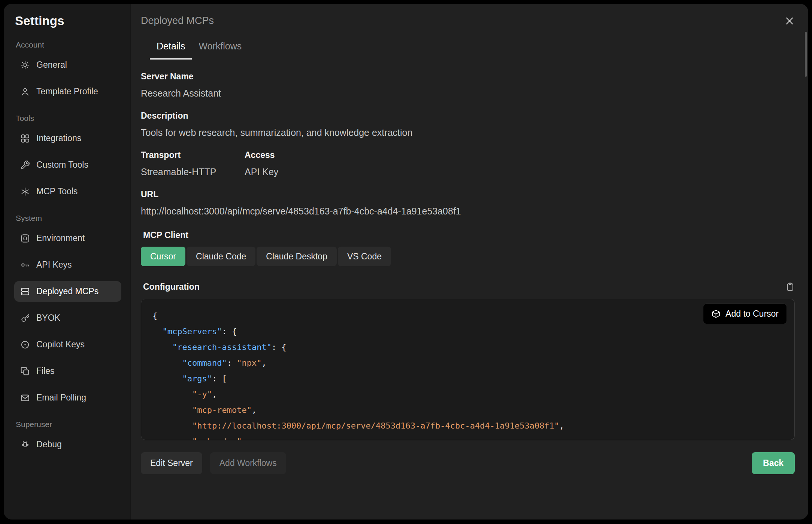 This screenshot has height=524, width=812. What do you see at coordinates (468, 211) in the screenshot?
I see `url-value: http://localhost:3000/api/mcp/serve/4853…` at bounding box center [468, 211].